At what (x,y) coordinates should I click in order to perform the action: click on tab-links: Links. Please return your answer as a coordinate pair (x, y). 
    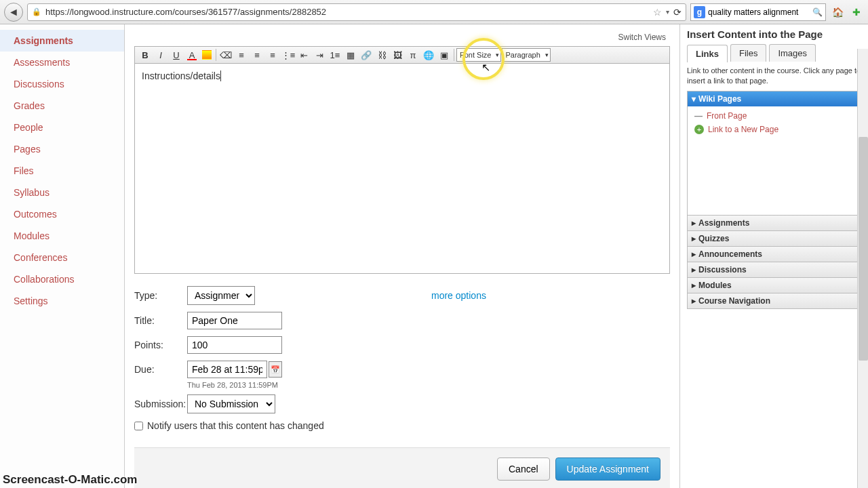
    Looking at the image, I should click on (707, 54).